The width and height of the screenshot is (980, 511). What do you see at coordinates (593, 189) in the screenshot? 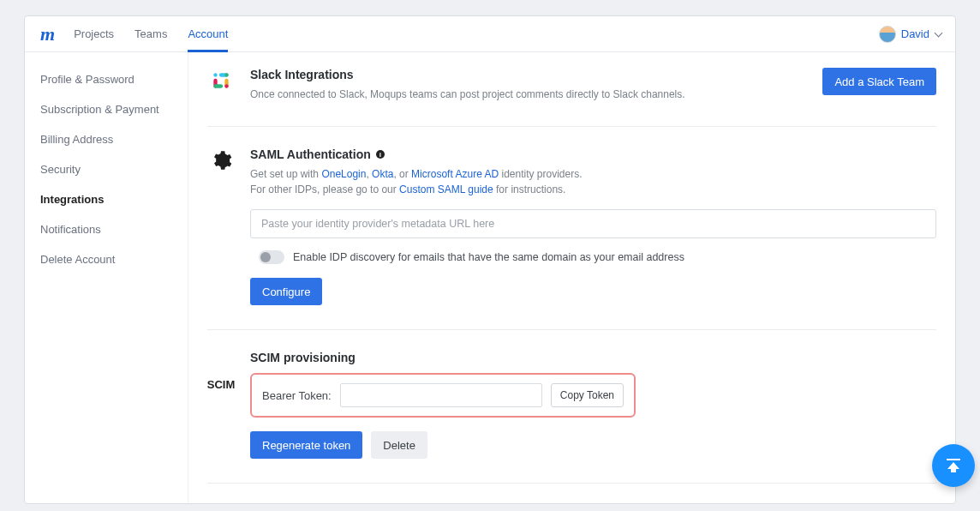
I see `saml-desc-line2: For other IDPs, please go to our Custom …` at bounding box center [593, 189].